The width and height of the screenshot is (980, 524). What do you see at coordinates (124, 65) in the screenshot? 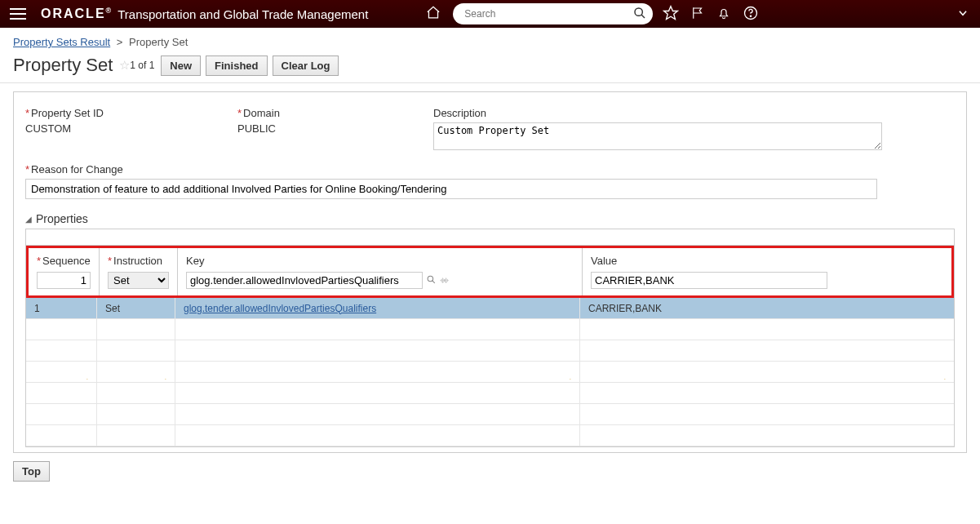
I see `favorite-star-icon: ☆` at bounding box center [124, 65].